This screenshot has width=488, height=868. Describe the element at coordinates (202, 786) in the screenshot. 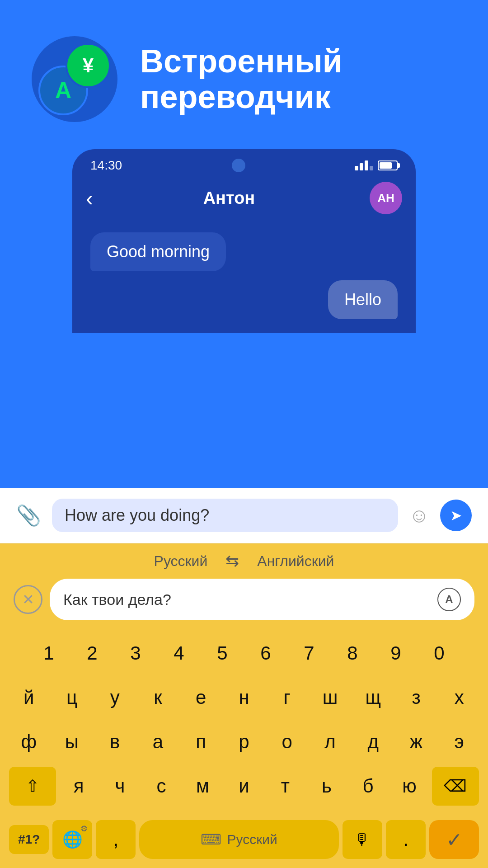

I see `key-м: м` at that location.